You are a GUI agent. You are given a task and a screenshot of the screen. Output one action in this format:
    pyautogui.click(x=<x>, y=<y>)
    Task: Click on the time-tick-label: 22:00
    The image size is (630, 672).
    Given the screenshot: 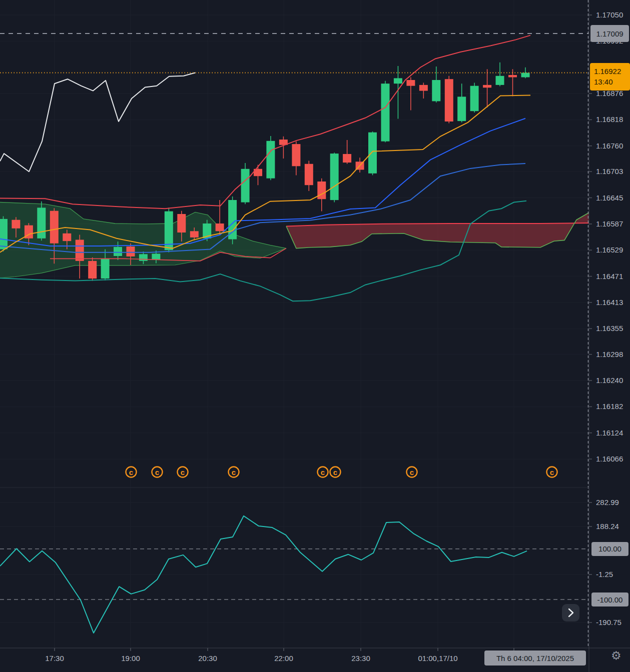 What is the action you would take?
    pyautogui.click(x=284, y=658)
    